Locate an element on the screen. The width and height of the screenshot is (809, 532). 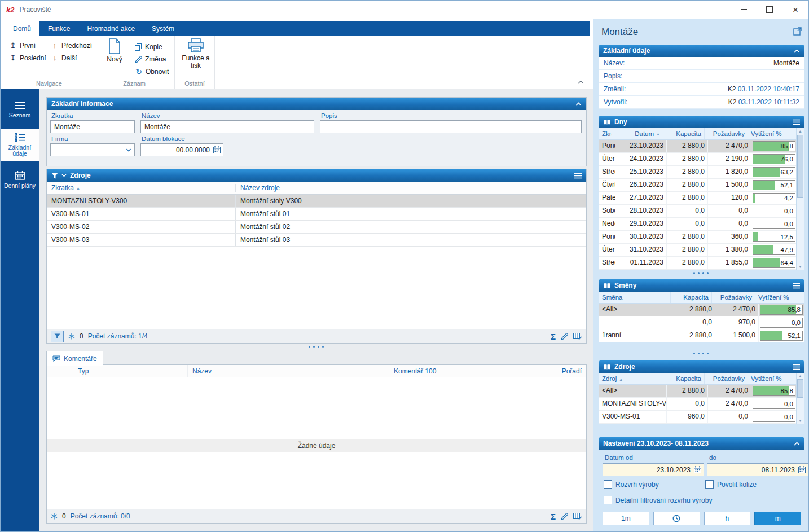
section-header: Zdroje is located at coordinates (702, 367).